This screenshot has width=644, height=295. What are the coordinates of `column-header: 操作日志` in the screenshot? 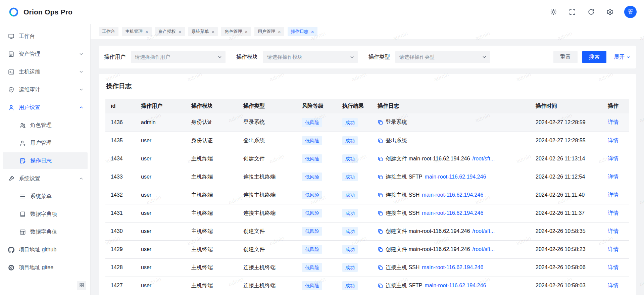 It's located at (451, 106).